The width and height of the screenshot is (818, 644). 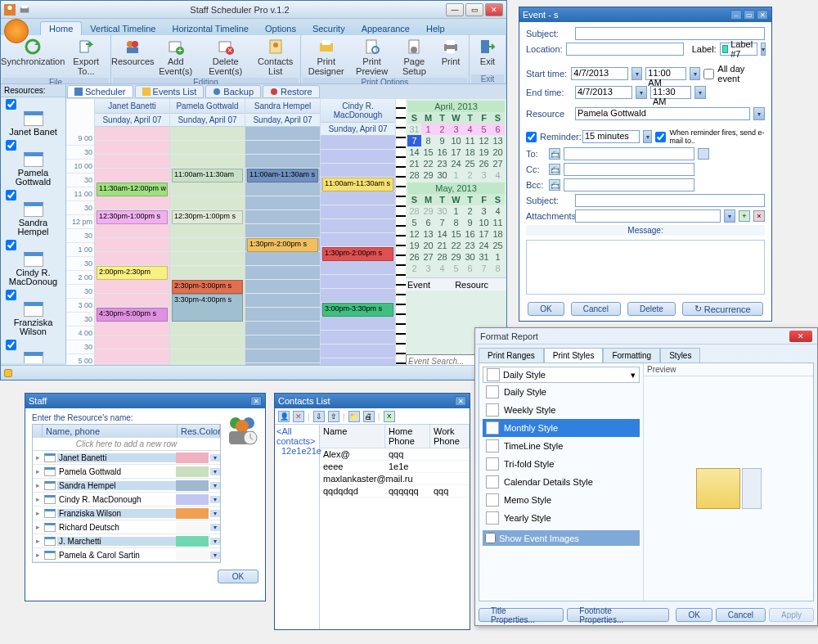 I want to click on contact-row: eeee1e1e, so click(x=394, y=466).